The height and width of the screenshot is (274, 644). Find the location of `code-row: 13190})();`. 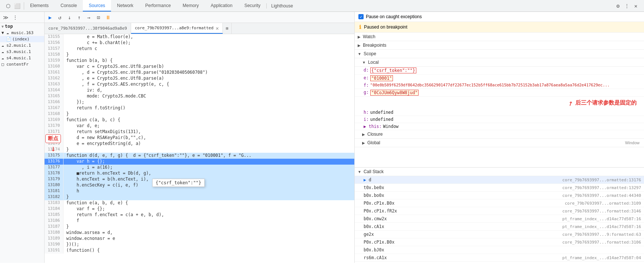

code-row: 13190})(); is located at coordinates (199, 245).